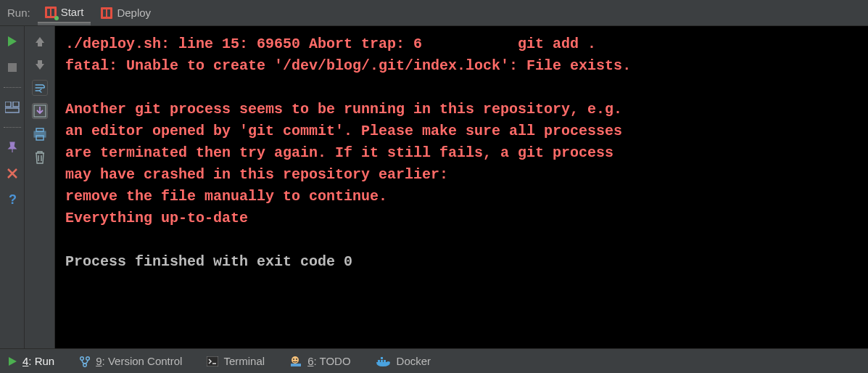 The width and height of the screenshot is (868, 373). Describe the element at coordinates (12, 173) in the screenshot. I see `close-icon` at that location.